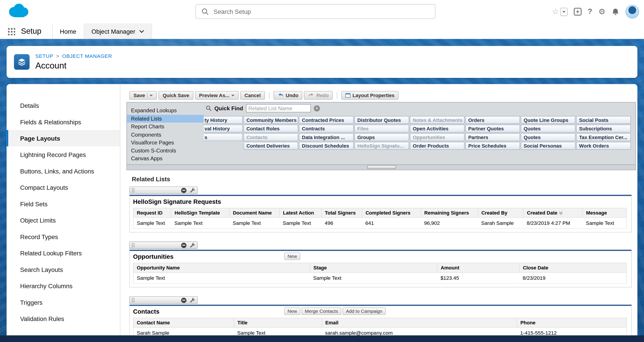 Image resolution: width=644 pixels, height=342 pixels. Describe the element at coordinates (326, 120) in the screenshot. I see `palette-item-contracted-prices: Contracted Prices` at that location.